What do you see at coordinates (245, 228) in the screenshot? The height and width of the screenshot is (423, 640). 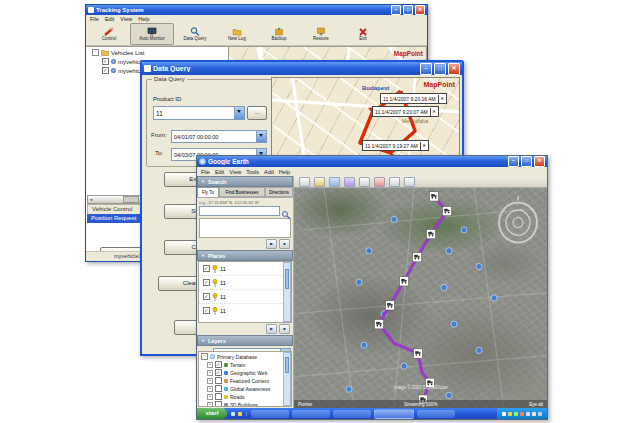 I see `search-results-list` at bounding box center [245, 228].